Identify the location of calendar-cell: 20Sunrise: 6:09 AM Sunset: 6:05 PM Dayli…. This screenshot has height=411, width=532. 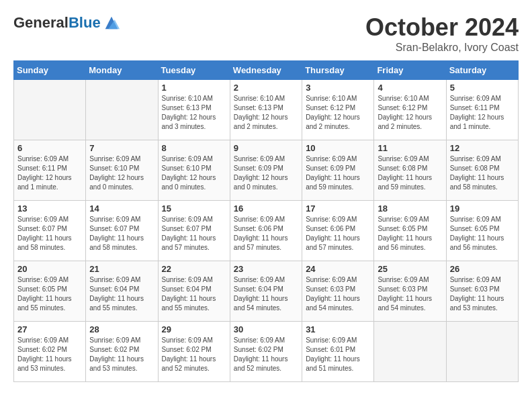
(50, 291).